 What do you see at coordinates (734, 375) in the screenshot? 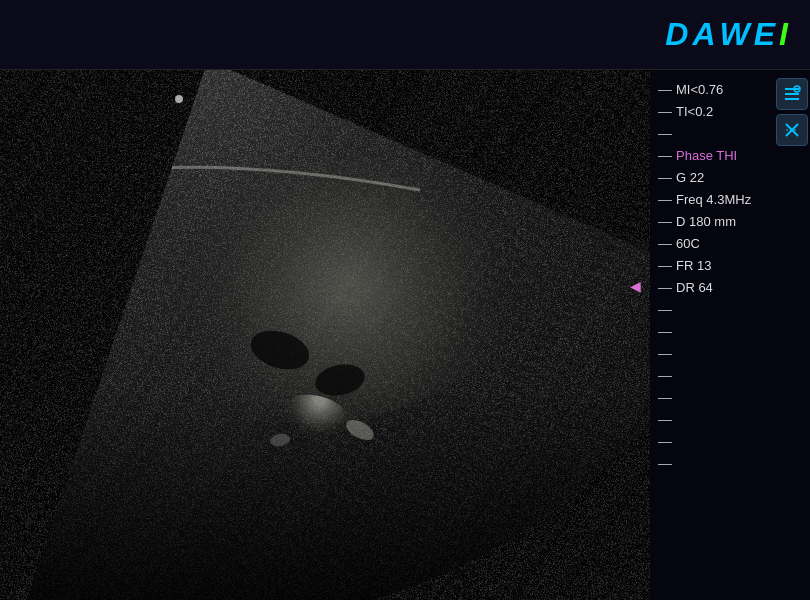
I see `param-row-e4: —` at bounding box center [734, 375].